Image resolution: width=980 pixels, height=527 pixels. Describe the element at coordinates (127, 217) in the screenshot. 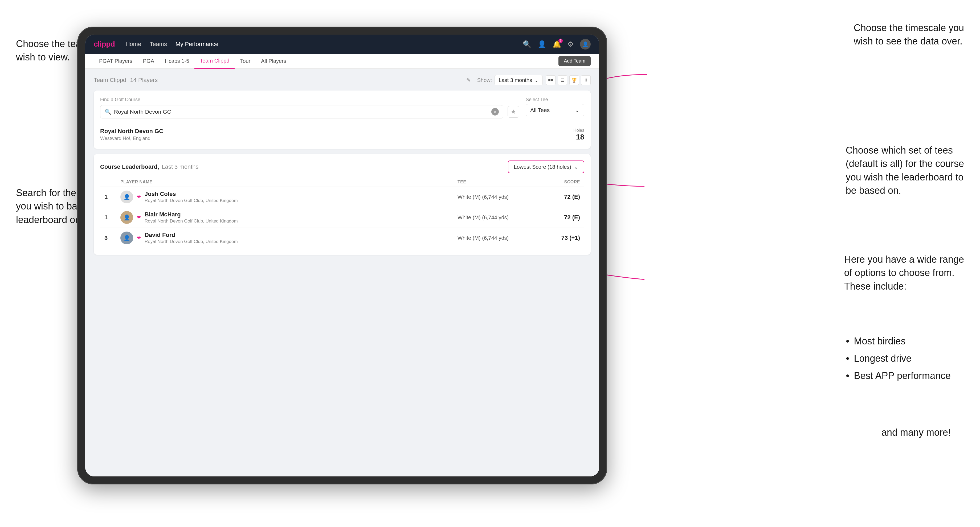

I see `player-avatar-2: 👤` at that location.